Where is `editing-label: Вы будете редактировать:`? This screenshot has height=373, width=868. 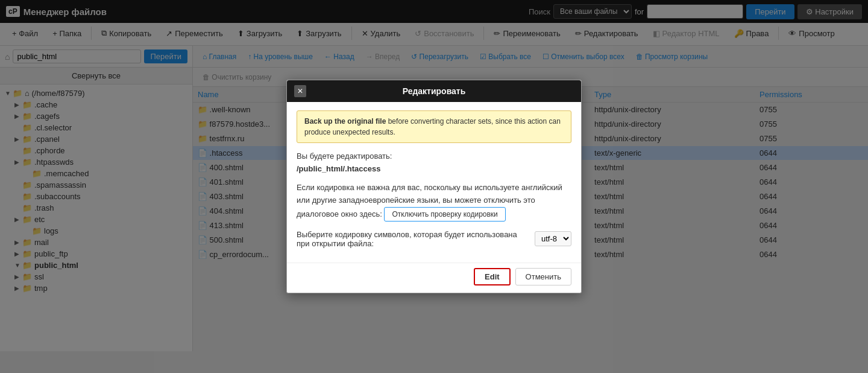
editing-label: Вы будете редактировать: is located at coordinates (344, 156).